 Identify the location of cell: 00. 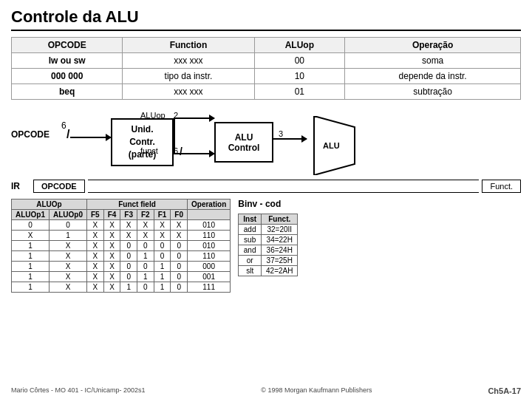
(300, 61).